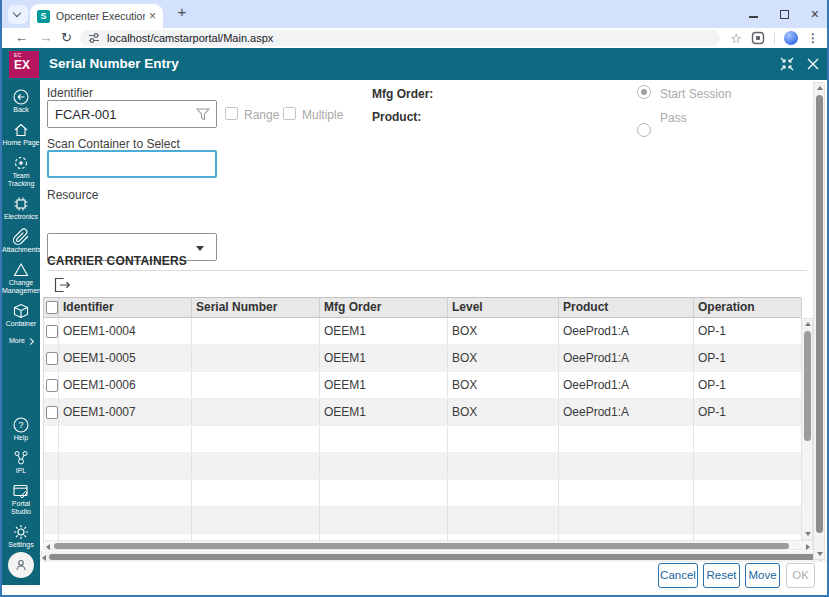 This screenshot has width=829, height=597. I want to click on panel-vertical-scrollbar-thumb, so click(820, 314).